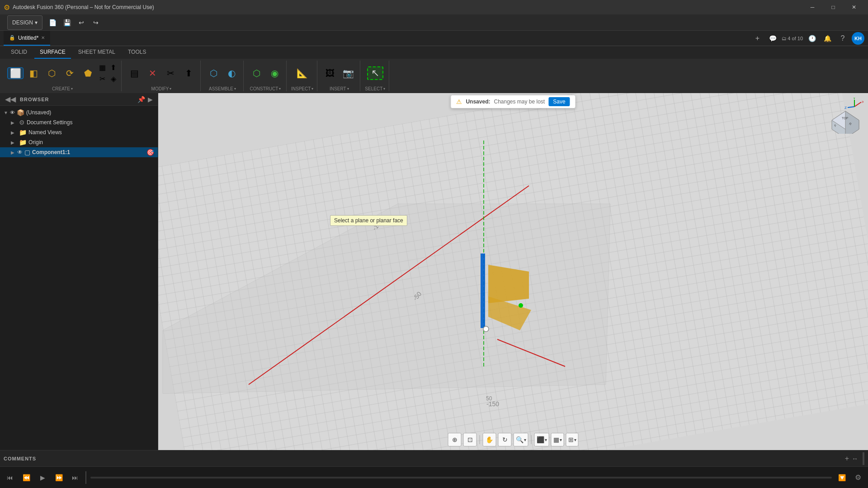 This screenshot has width=868, height=488. What do you see at coordinates (274, 73) in the screenshot?
I see `construct-btn-2: ◉` at bounding box center [274, 73].